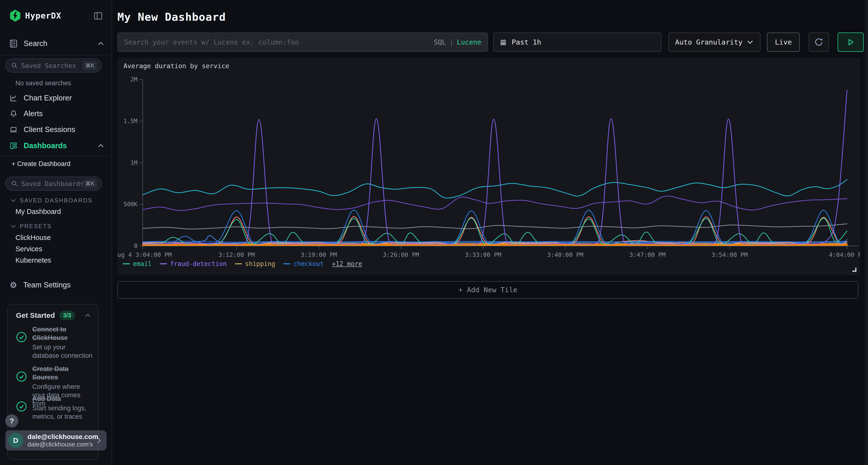 This screenshot has height=465, width=868. Describe the element at coordinates (134, 163) in the screenshot. I see `svg-text: 1M` at that location.